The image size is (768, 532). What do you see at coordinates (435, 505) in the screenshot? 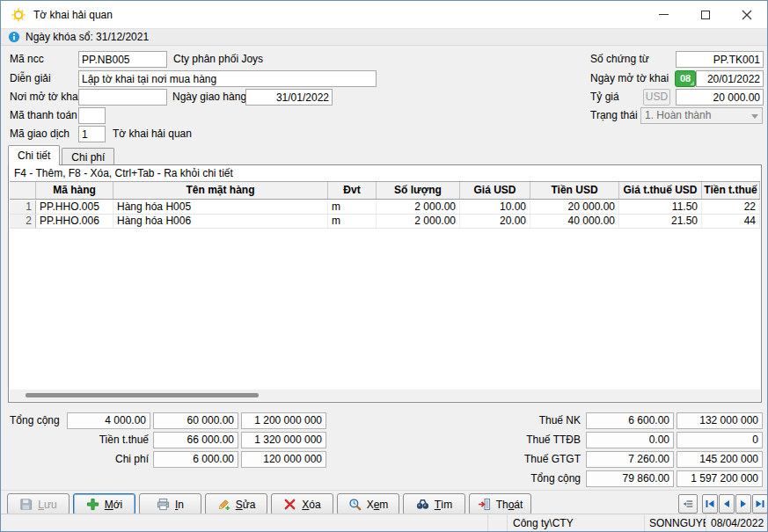
I see `find-button: Tìm` at bounding box center [435, 505].